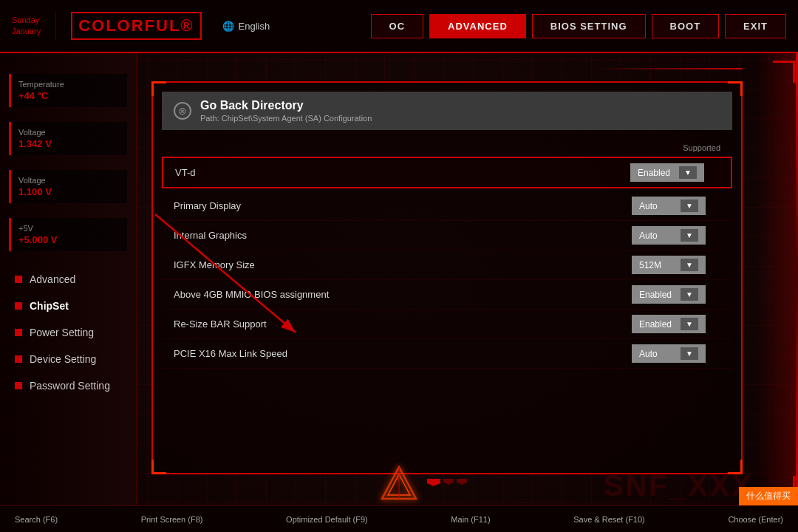 The height and width of the screenshot is (532, 798). What do you see at coordinates (447, 324) in the screenshot?
I see `setting-row-resize-bar: Re-Size BAR Support Enabled ▼` at bounding box center [447, 324].